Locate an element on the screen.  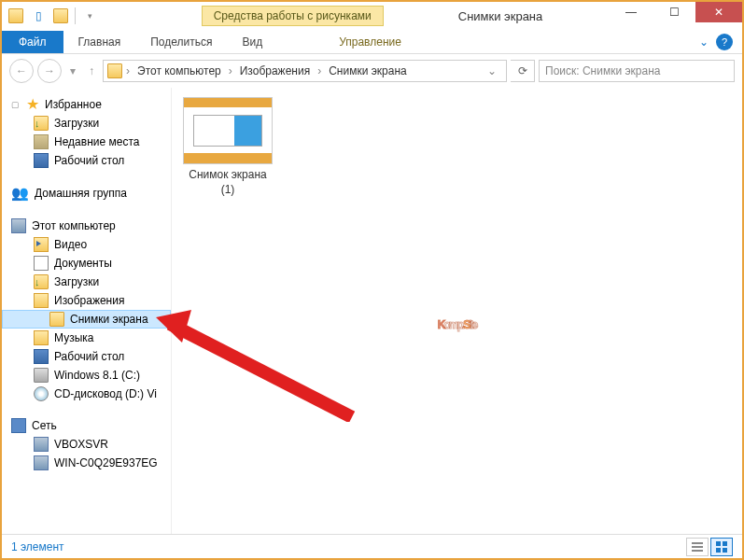
close-button: ✕ is located at coordinates (719, 12).